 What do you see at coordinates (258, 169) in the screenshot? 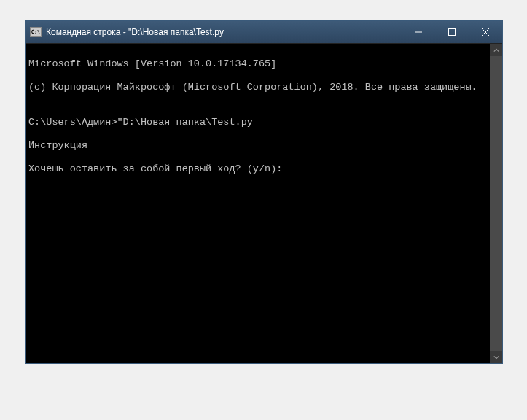
I see `output-line: Хочешь оставить за собой первый ход? (y/…` at bounding box center [258, 169].